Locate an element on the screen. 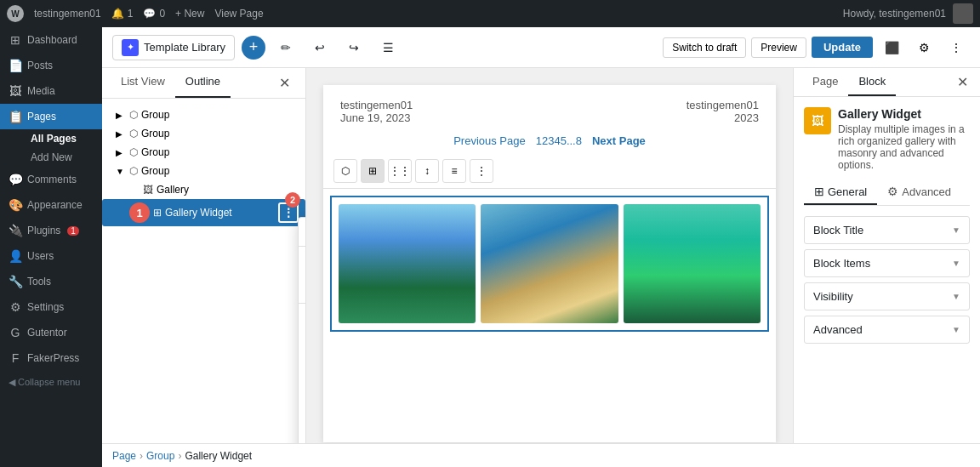 This screenshot has width=980, height=467. gallery-block is located at coordinates (550, 264).